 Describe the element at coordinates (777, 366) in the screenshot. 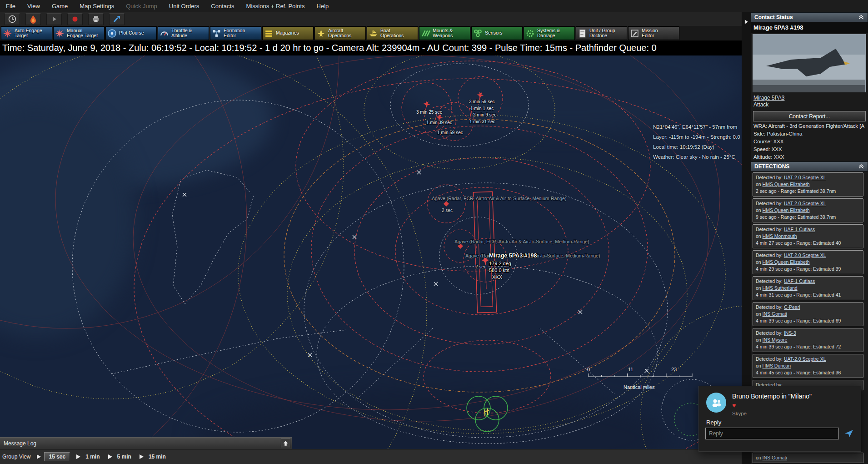

I see `detection-platform-link: HMS Duncan` at that location.